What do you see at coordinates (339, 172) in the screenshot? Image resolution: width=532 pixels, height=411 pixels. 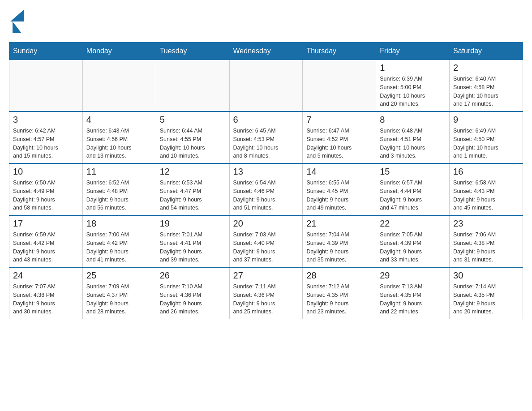 I see `day-number: 14` at bounding box center [339, 172].